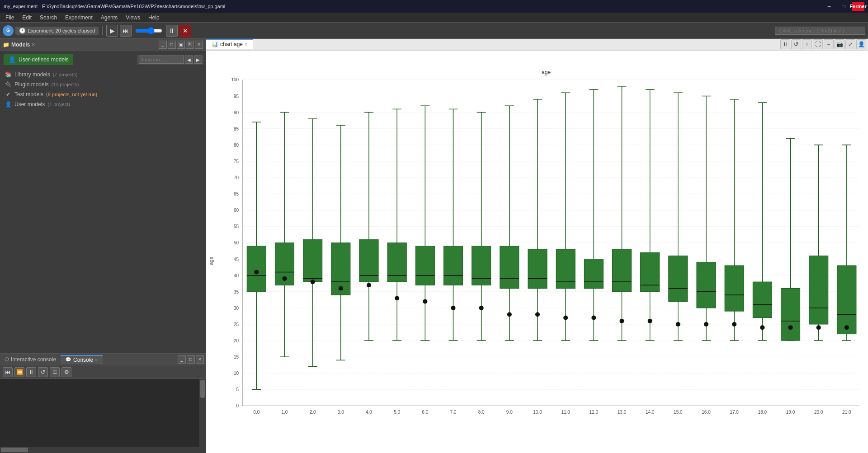 The image size is (868, 453). I want to click on svg-text: 90, so click(236, 113).